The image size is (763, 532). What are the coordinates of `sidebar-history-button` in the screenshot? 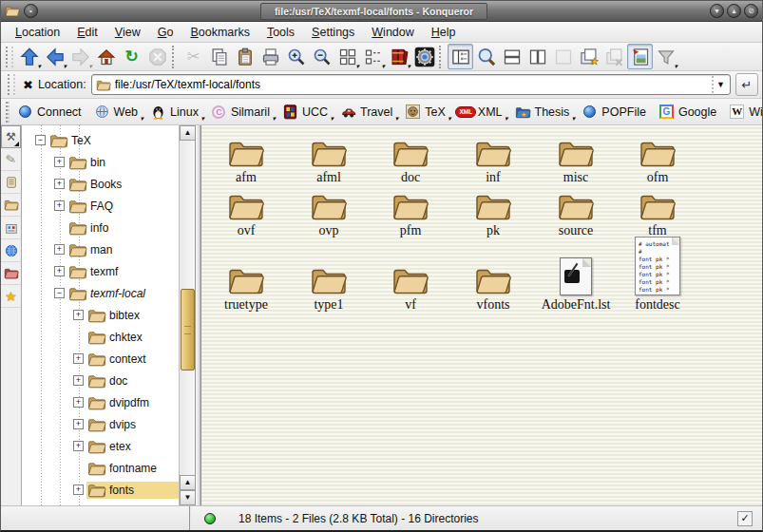 It's located at (11, 182).